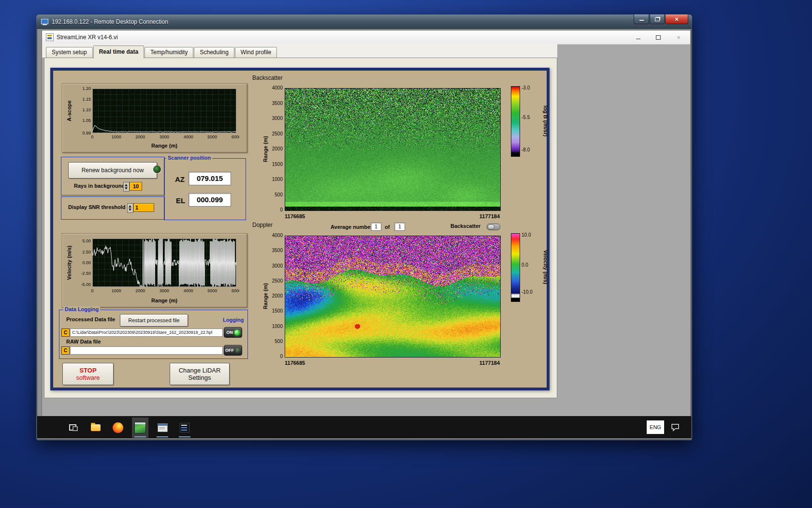 The image size is (812, 508). What do you see at coordinates (146, 333) in the screenshot?
I see `processed-path-field: C:\Lidar\Data\Proc\2023\202309\20230919\…` at bounding box center [146, 333].